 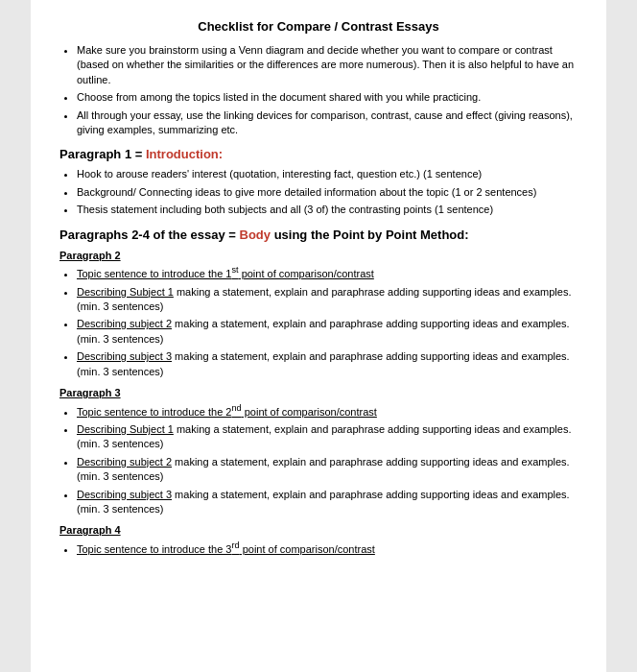 What do you see at coordinates (318, 27) in the screenshot?
I see `page-title: Checklist for Compare / Contrast Essays` at bounding box center [318, 27].